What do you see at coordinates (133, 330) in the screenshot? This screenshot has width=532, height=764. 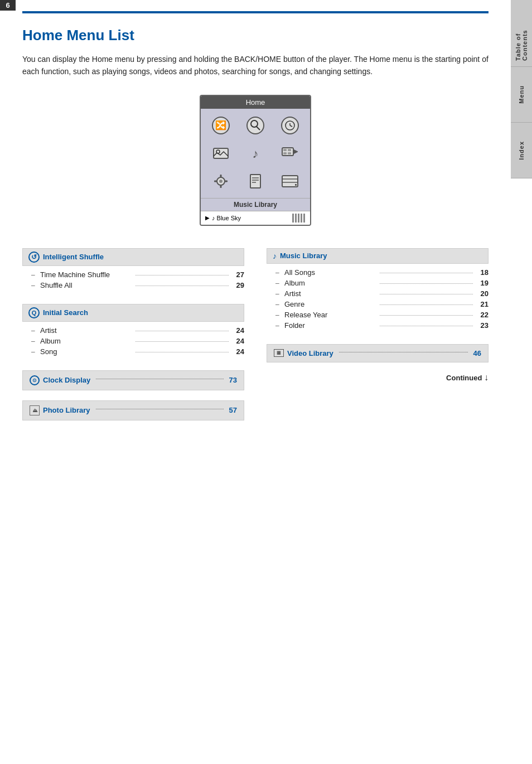 I see `initial-search-section: Q Initial Search – Artist 24 – Album 24` at bounding box center [133, 330].